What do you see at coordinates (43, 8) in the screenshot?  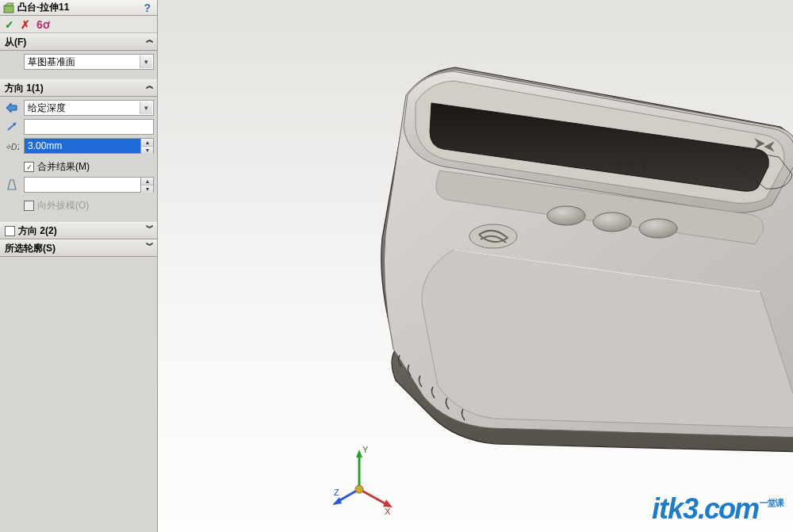 I see `feature-title: 凸台-拉伸11` at bounding box center [43, 8].